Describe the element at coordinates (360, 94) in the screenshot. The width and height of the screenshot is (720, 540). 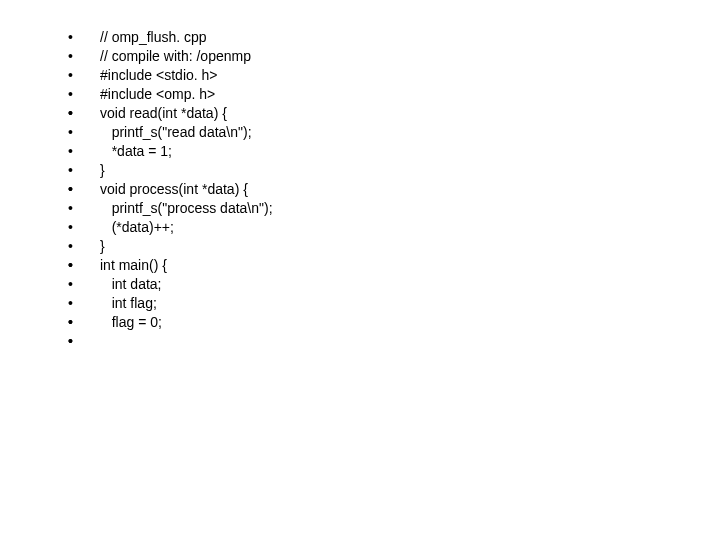
I see `code-line: #include <omp. h>` at that location.